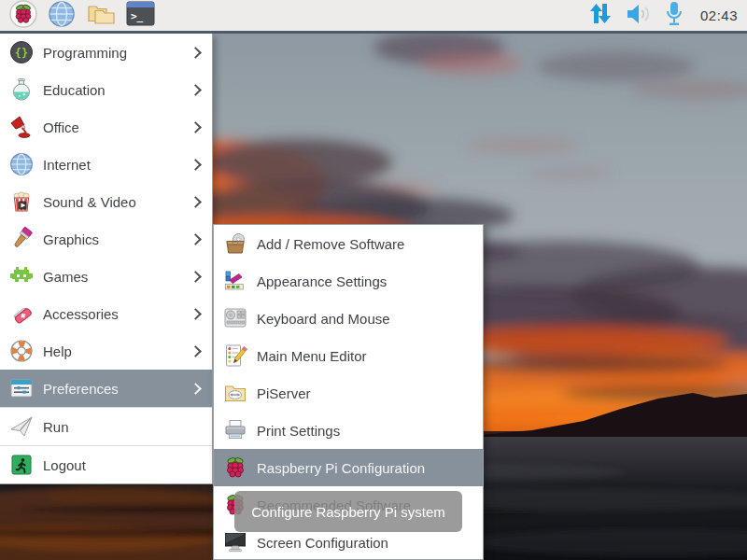 Image resolution: width=747 pixels, height=560 pixels. What do you see at coordinates (106, 164) in the screenshot?
I see `menu-item-internet: Internet` at bounding box center [106, 164].